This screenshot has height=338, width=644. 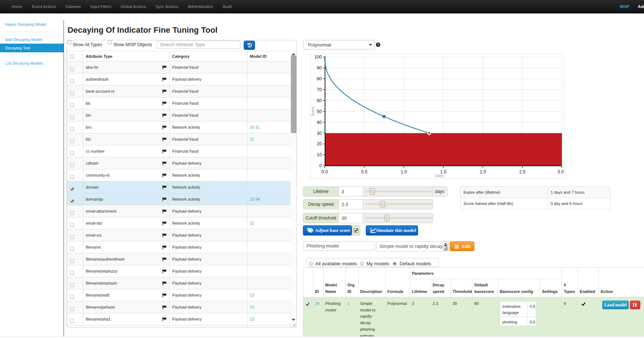 What do you see at coordinates (404, 172) in the screenshot?
I see `svg-text: 1.0` at bounding box center [404, 172].